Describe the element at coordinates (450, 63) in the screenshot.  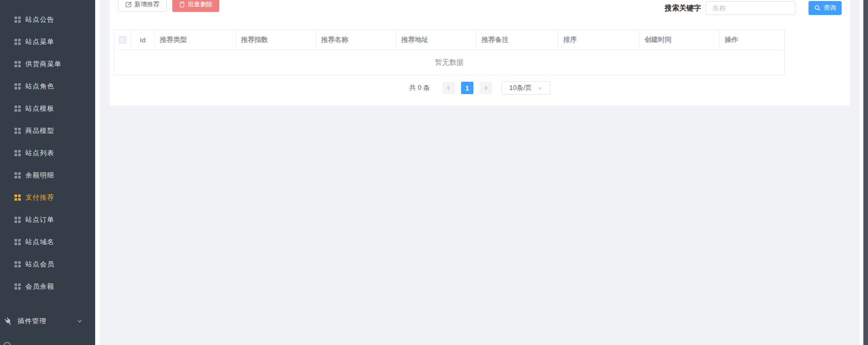
I see `empty-text: 暂无数据` at that location.